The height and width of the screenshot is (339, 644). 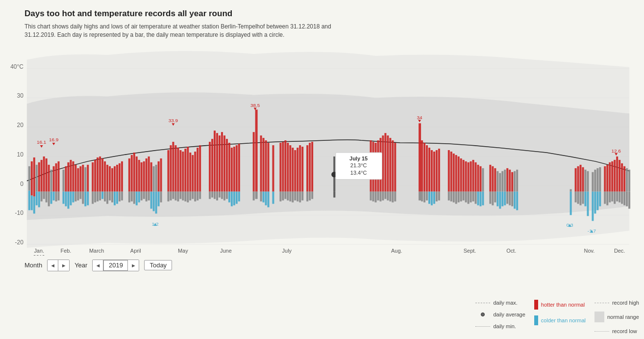 I want to click on svg-text: March, so click(x=97, y=251).